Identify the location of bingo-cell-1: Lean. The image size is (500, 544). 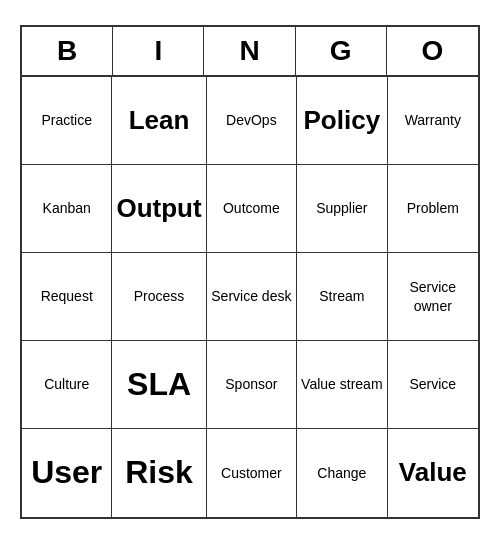
(159, 121).